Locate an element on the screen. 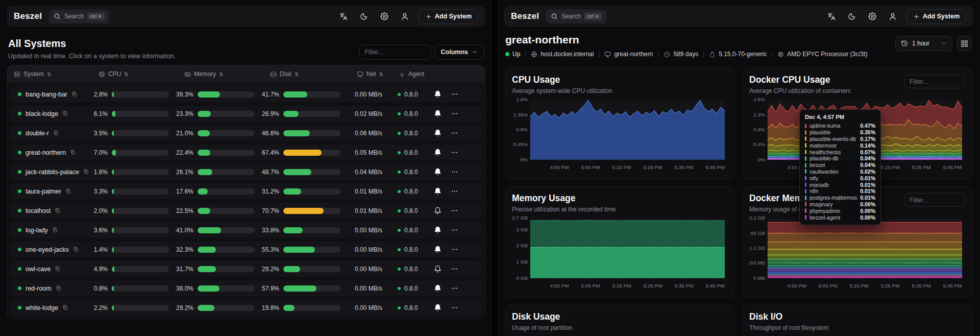  table-row: localhost2.0%22.5%70.7%0.01 MB/s0.8.0 is located at coordinates (246, 210).